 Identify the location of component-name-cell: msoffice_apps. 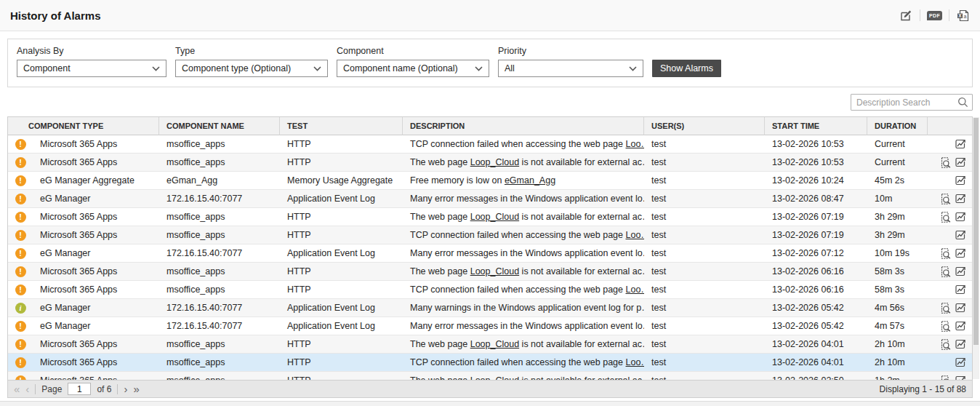
(220, 163).